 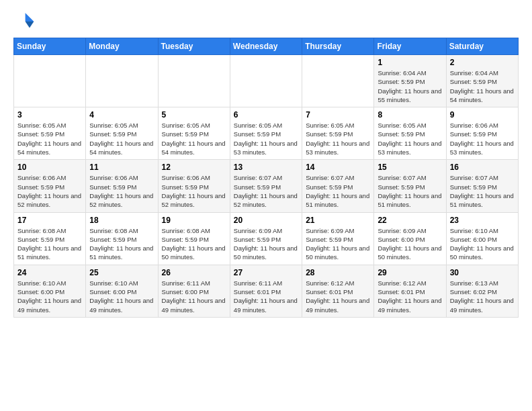 What do you see at coordinates (122, 134) in the screenshot?
I see `calendar-cell: 4Sunrise: 6:05 AMSunset: 5:59 PMDaylight…` at bounding box center [122, 134].